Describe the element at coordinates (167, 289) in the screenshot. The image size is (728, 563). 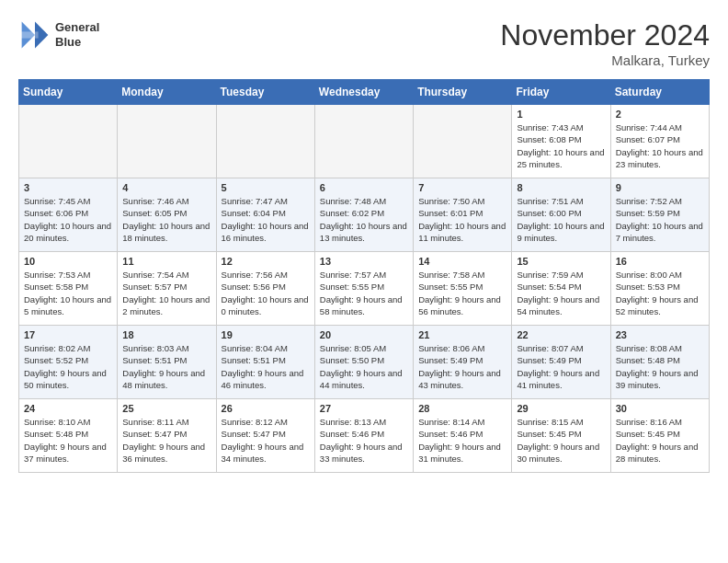
I see `day-cell: 11Sunrise: 7:54 AM Sunset: 5:57 PM Dayli…` at that location.